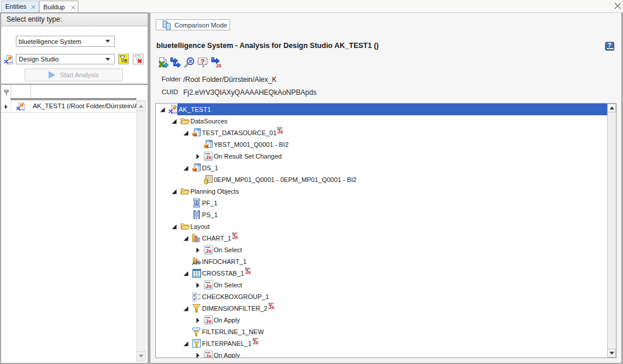 The image size is (623, 364). I want to click on edit-filter-button, so click(124, 59).